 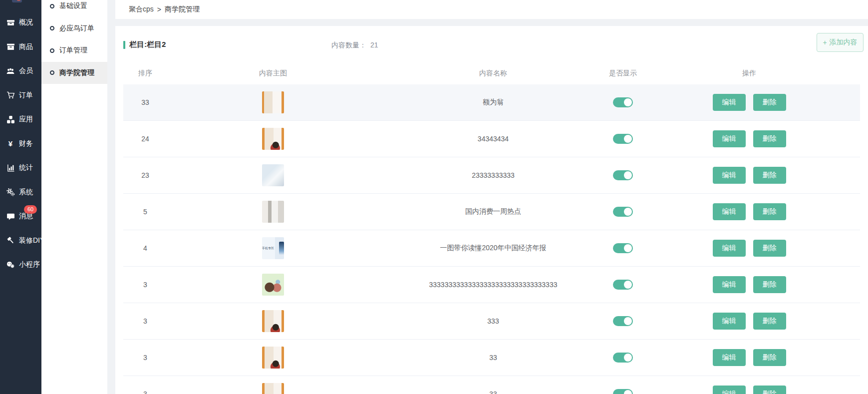 What do you see at coordinates (145, 212) in the screenshot?
I see `row-sort-value: 5` at bounding box center [145, 212].